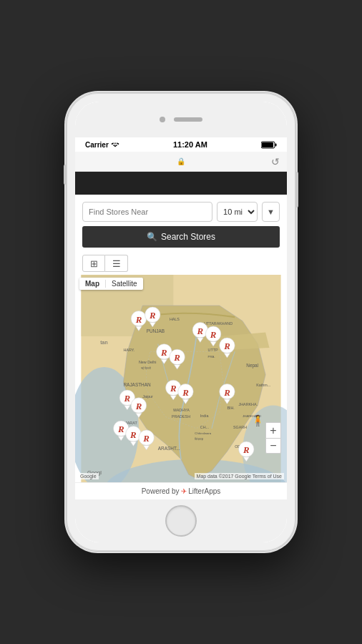 This screenshot has height=644, width=362. What do you see at coordinates (147, 362) in the screenshot?
I see `svg-text: New Delhi` at bounding box center [147, 362].